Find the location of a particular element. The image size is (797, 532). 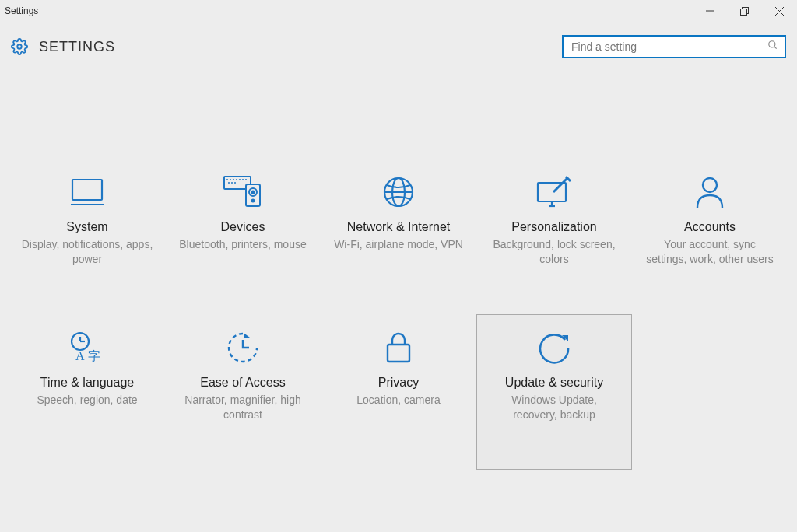

titlebar: Settings is located at coordinates (398, 11).